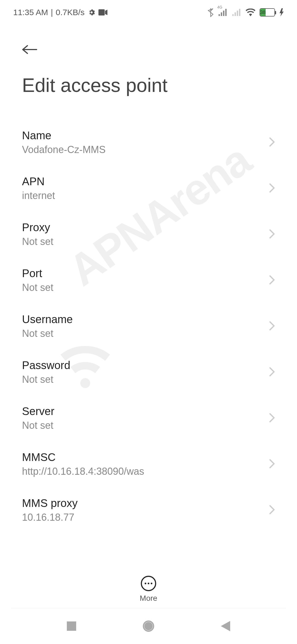 This screenshot has height=644, width=297. I want to click on status-time: 11:35 AM, so click(31, 12).